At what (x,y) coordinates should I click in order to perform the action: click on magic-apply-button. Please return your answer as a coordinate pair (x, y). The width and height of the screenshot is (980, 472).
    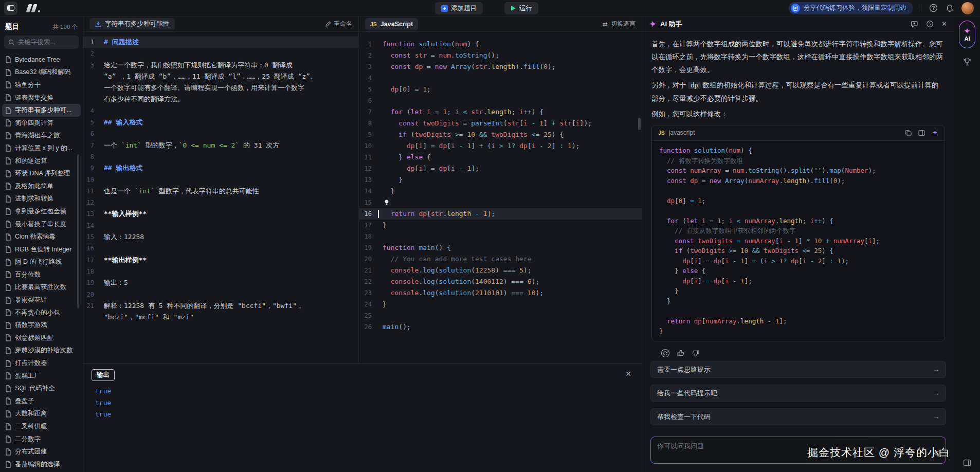
    Looking at the image, I should click on (935, 133).